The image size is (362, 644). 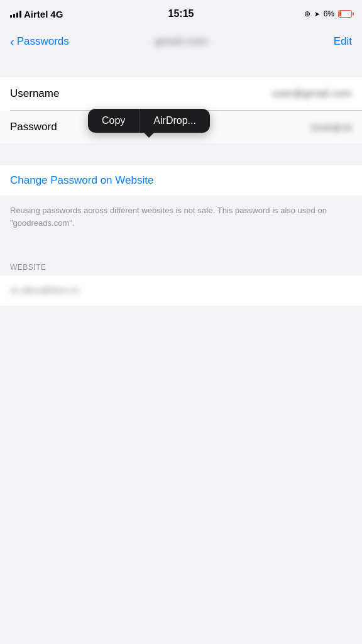 I want to click on website-value: m.decathlon.in, so click(x=45, y=291).